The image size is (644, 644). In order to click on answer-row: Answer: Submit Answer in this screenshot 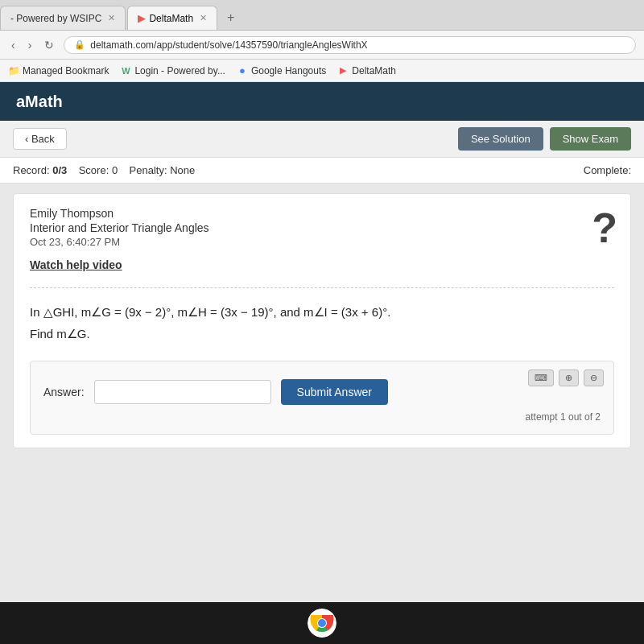, I will do `click(322, 392)`.